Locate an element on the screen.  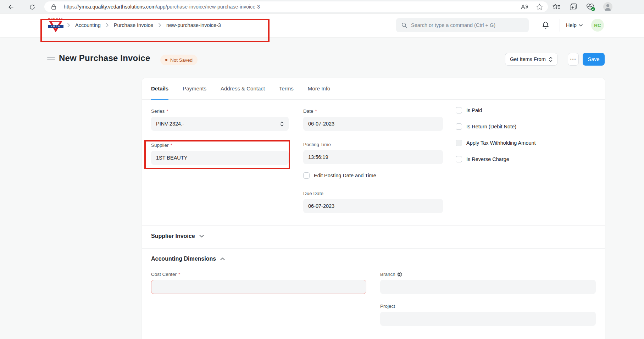
more-options-button: ··· is located at coordinates (573, 59).